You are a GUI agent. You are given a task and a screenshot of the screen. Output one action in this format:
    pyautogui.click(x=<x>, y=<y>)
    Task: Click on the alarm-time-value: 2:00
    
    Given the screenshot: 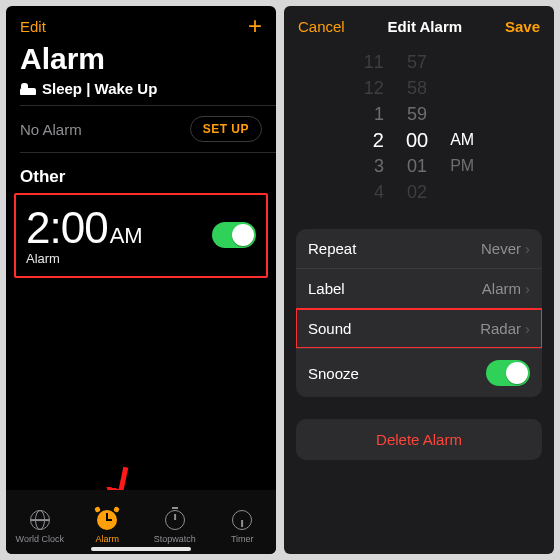 What is the action you would take?
    pyautogui.click(x=67, y=228)
    